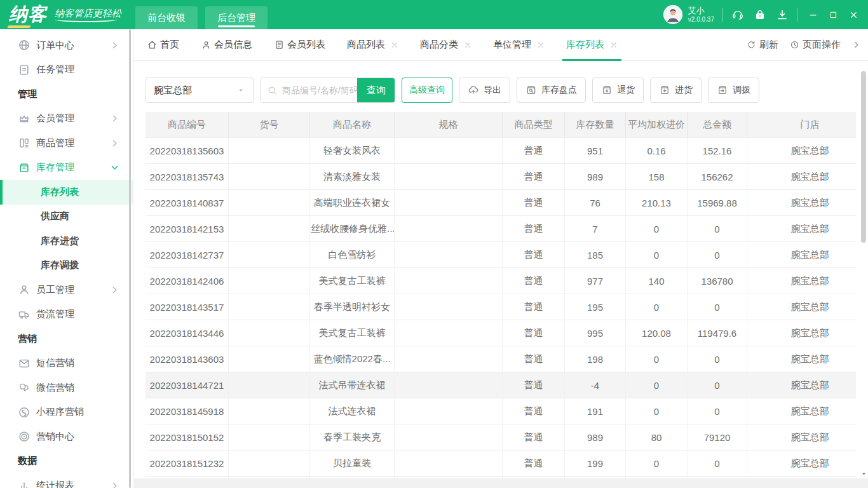 The height and width of the screenshot is (488, 868). What do you see at coordinates (241, 90) in the screenshot?
I see `caret-down-icon` at bounding box center [241, 90].